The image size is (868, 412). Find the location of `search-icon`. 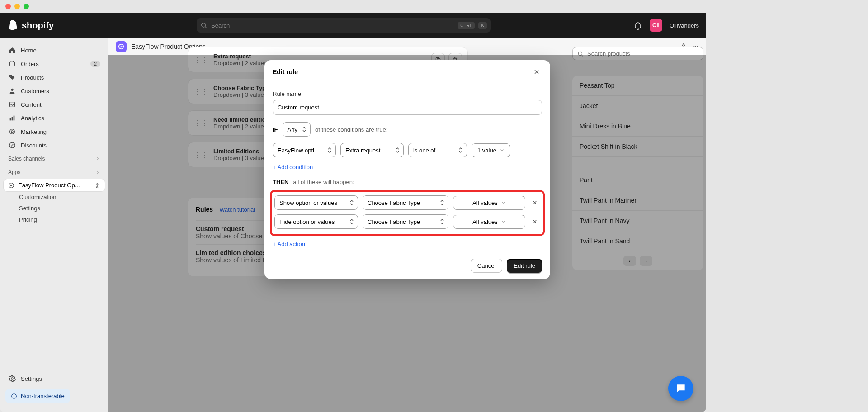

search-icon is located at coordinates (204, 25).